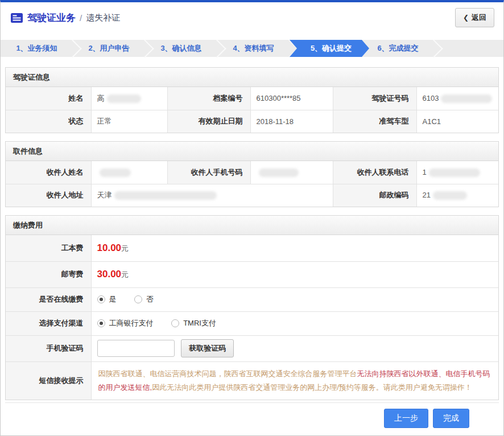 The image size is (504, 436). I want to click on vehicle-type-label: 准驾车型, so click(374, 121).